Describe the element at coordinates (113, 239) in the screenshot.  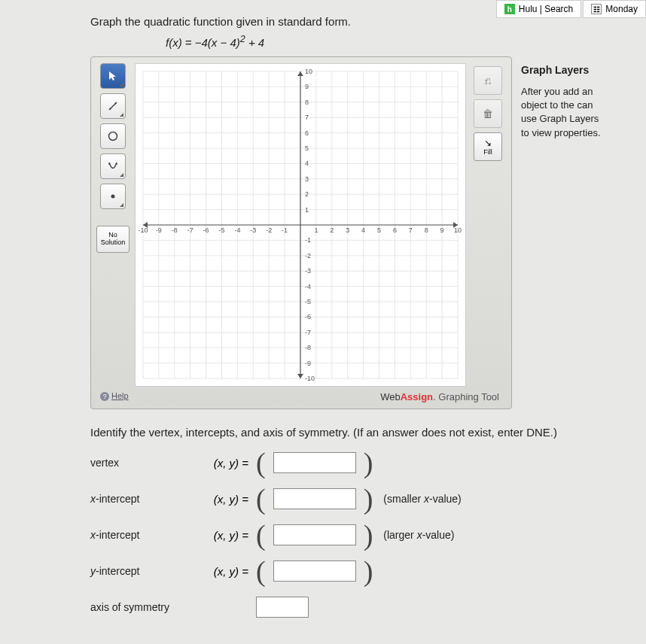
I see `no-solution-button: No Solution` at that location.